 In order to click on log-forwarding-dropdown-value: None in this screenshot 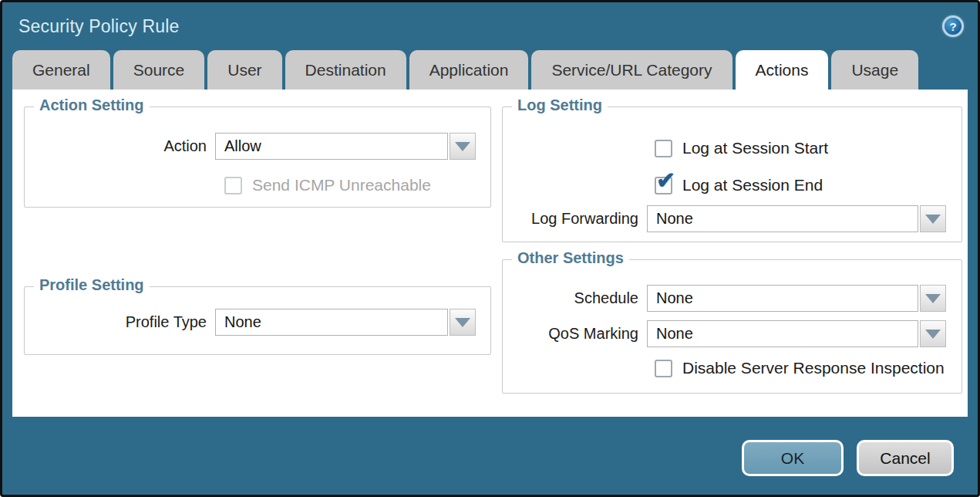, I will do `click(783, 219)`.